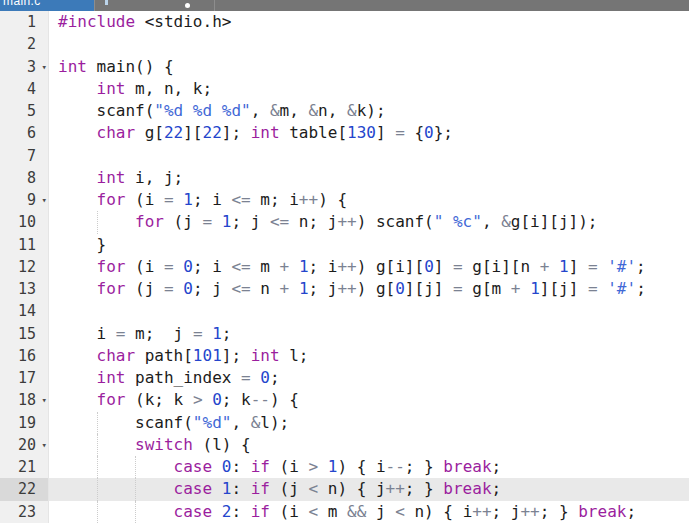 The image size is (689, 523). Describe the element at coordinates (116, 356) in the screenshot. I see `token-kw: char` at that location.